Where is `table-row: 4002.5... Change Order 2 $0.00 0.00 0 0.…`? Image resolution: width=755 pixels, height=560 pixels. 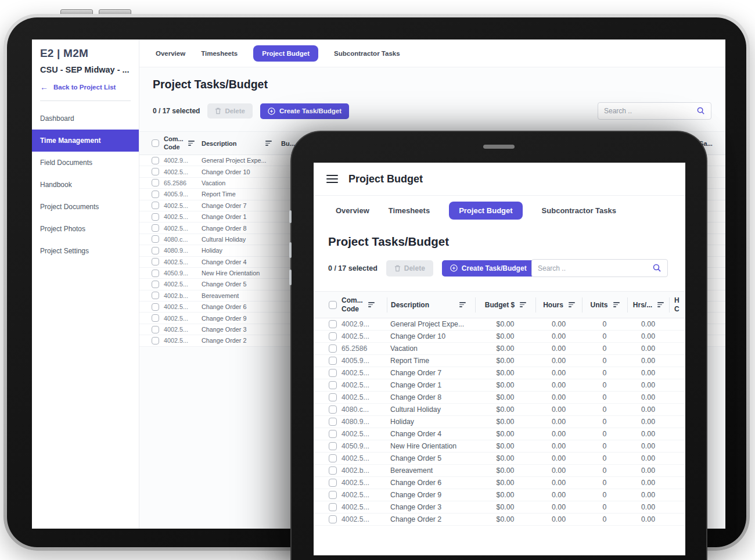
table-row: 4002.5... Change Order 2 $0.00 0.00 0 0.… is located at coordinates (499, 519).